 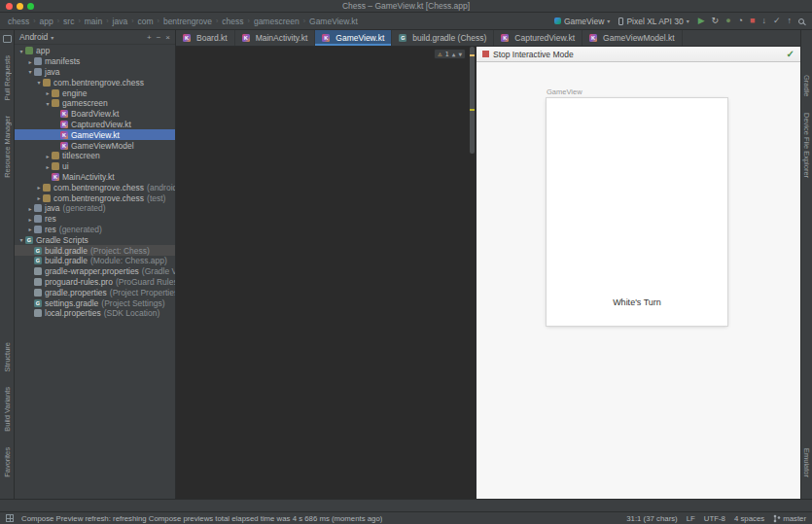 What do you see at coordinates (95, 124) in the screenshot?
I see `tree-item-capturedview-kt: KCapturedView.kt` at bounding box center [95, 124].